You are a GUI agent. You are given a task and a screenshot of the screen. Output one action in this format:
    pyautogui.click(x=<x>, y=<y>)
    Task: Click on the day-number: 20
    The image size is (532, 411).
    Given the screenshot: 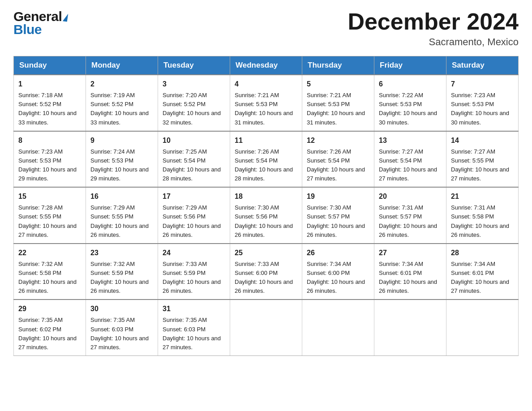 What is the action you would take?
    pyautogui.click(x=410, y=197)
    